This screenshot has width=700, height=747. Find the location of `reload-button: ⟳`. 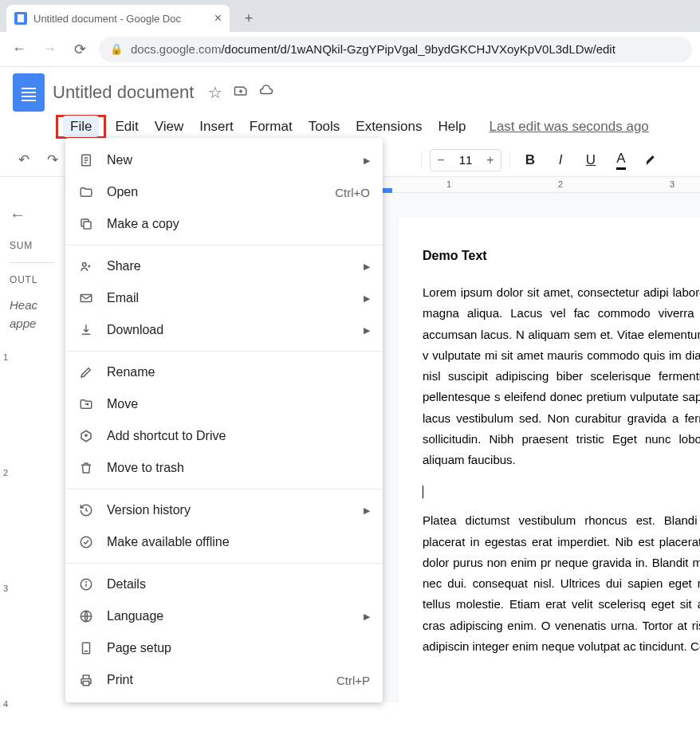

reload-button: ⟳ is located at coordinates (80, 49).